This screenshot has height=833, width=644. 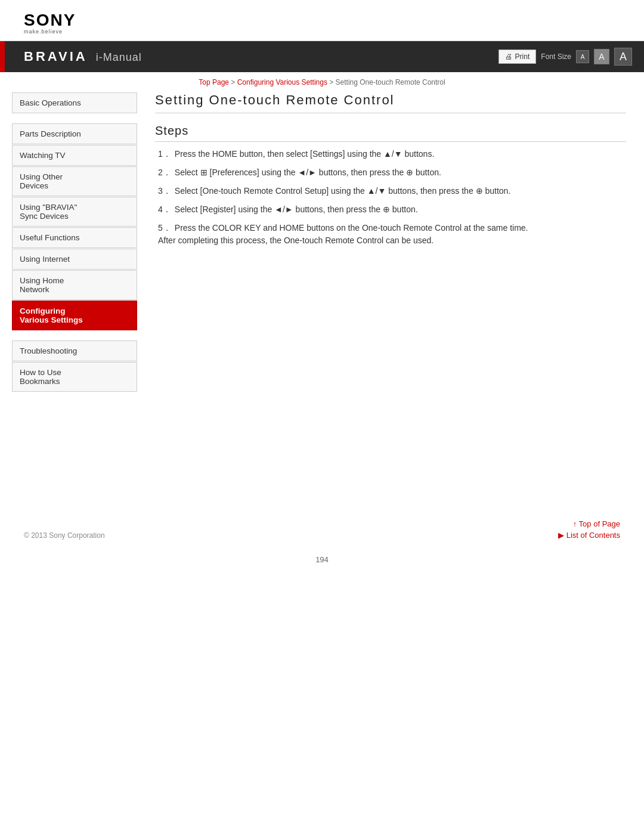 What do you see at coordinates (75, 315) in the screenshot?
I see `sidebar-item-configuring: ConfiguringVarious Settings` at bounding box center [75, 315].